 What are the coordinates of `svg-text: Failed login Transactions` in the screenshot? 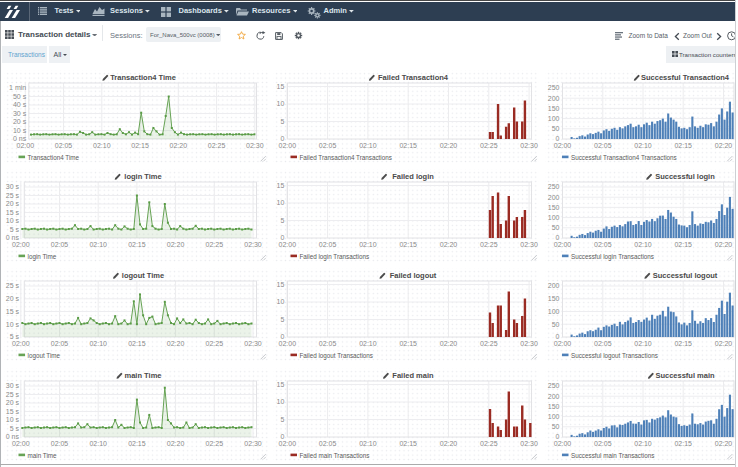 It's located at (335, 256).